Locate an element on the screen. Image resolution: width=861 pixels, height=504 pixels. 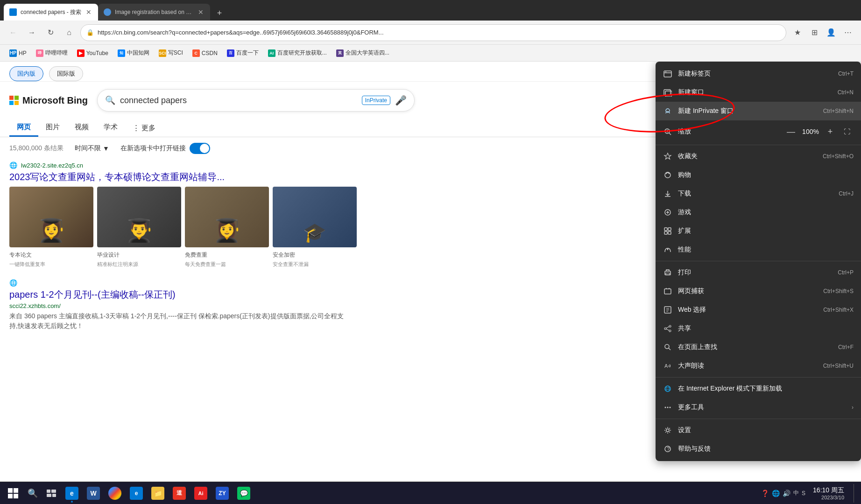
bookmark-youtube: ▶ YouTube is located at coordinates (92, 53).